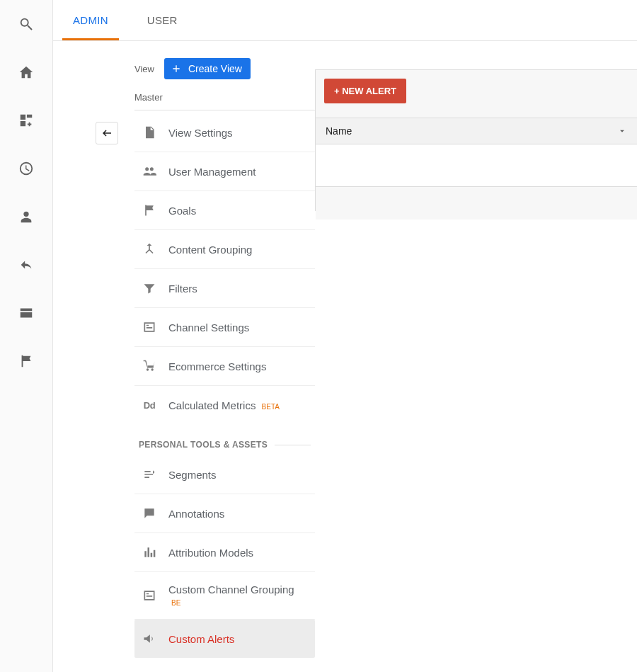 This screenshot has height=672, width=637. What do you see at coordinates (26, 265) in the screenshot?
I see `conversion-icon` at bounding box center [26, 265].